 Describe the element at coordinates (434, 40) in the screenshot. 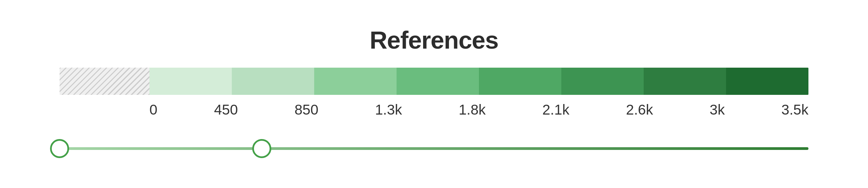

I see `widget-title: References` at that location.